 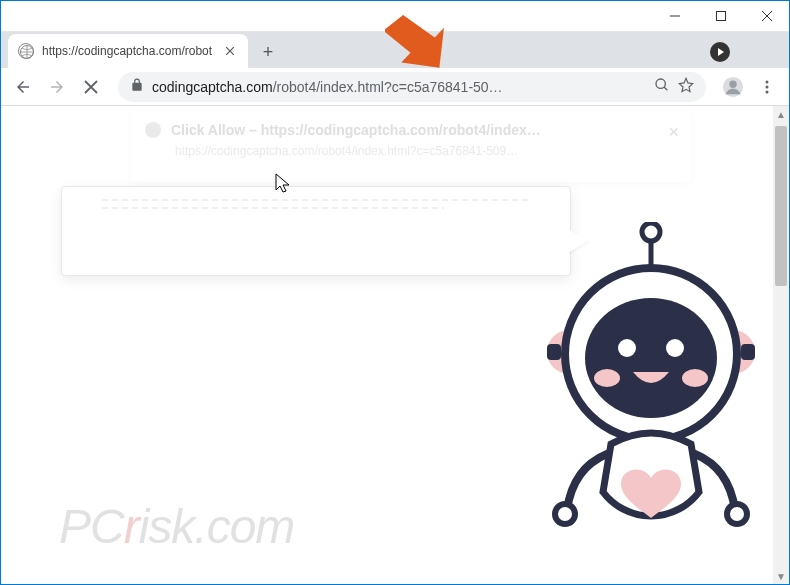 I want to click on tab-title: https://codingcaptcha.com/robot, so click(x=128, y=51).